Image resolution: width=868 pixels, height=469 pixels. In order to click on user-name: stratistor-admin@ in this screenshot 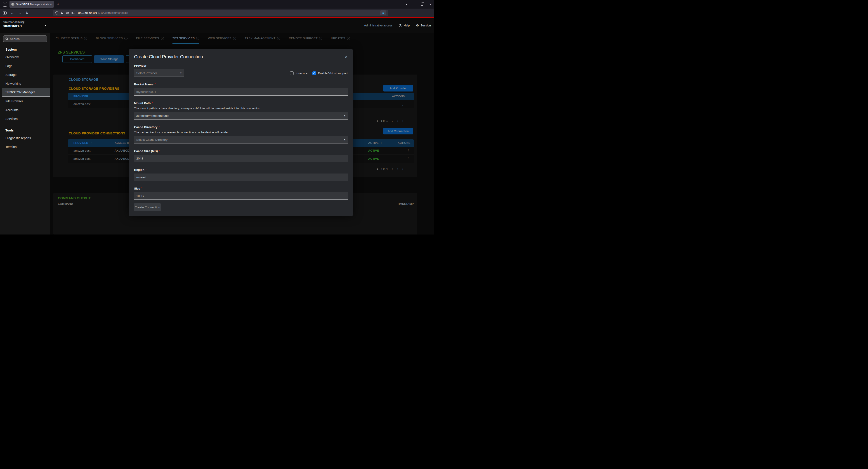, I will do `click(14, 22)`.